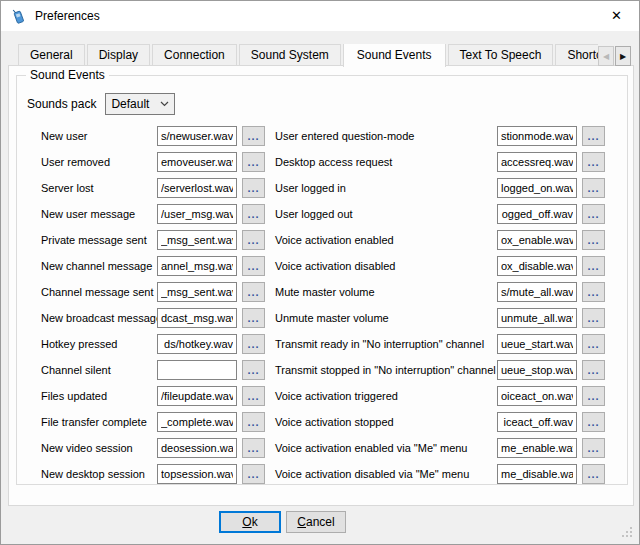  I want to click on sound-event-row: File transfer complete..., so click(153, 422).